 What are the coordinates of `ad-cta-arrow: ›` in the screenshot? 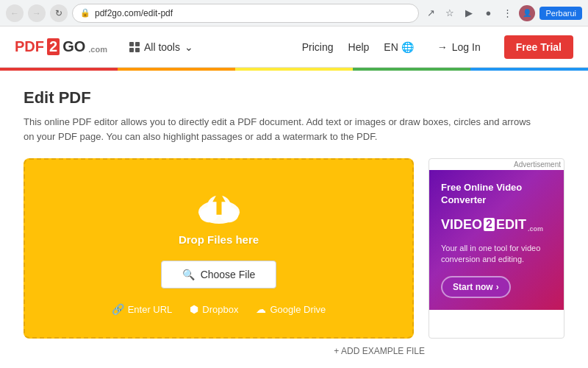 It's located at (498, 287).